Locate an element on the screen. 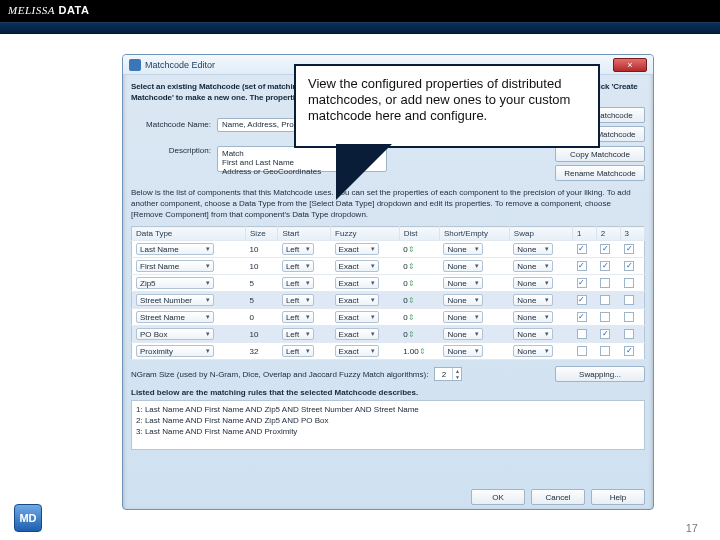 The width and height of the screenshot is (720, 540). brand-bar: MELISSA DATA is located at coordinates (360, 11).